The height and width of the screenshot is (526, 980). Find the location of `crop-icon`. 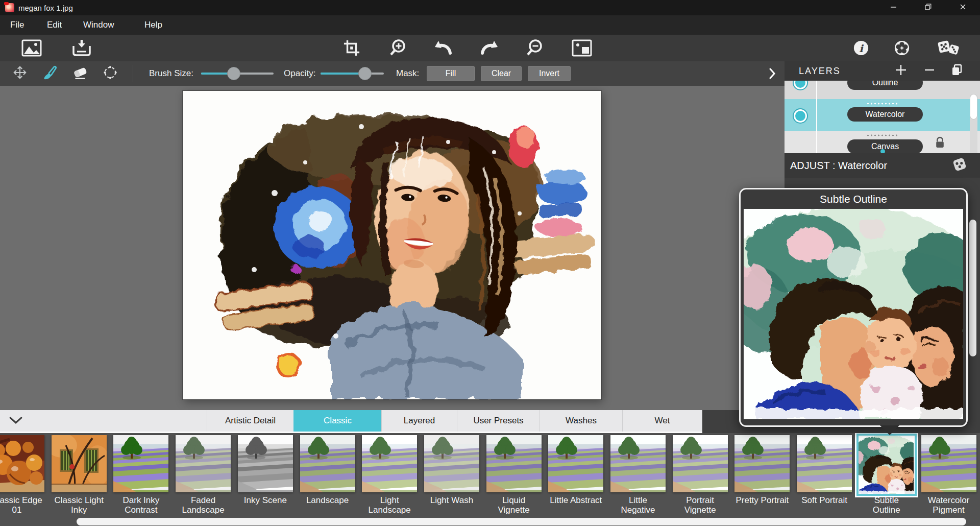

crop-icon is located at coordinates (352, 48).